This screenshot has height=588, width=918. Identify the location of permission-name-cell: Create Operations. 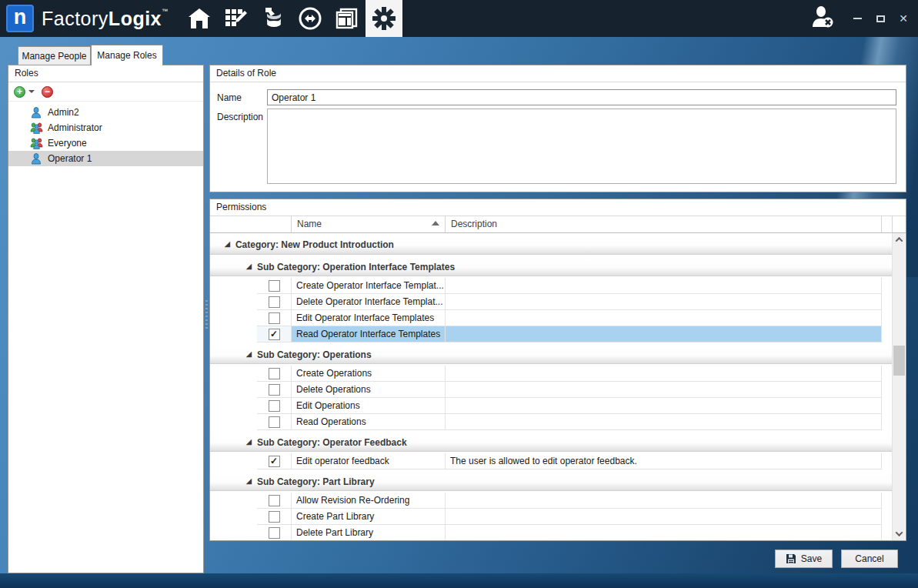
(369, 374).